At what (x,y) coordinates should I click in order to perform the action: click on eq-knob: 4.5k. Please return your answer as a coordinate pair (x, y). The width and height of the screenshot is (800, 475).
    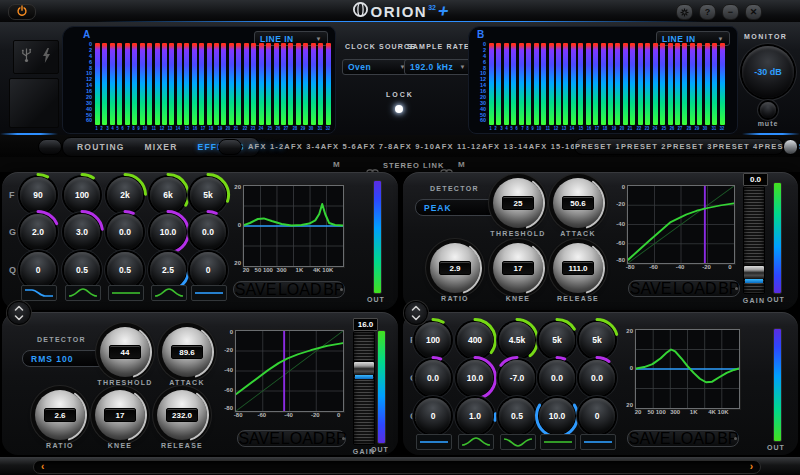
    Looking at the image, I should click on (517, 340).